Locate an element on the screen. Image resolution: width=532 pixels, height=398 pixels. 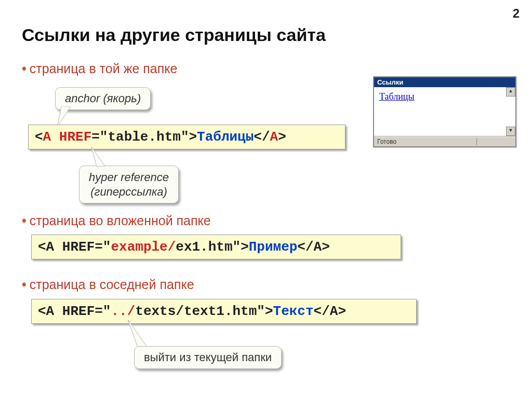
browser-link: Таблицы is located at coordinates (397, 97).